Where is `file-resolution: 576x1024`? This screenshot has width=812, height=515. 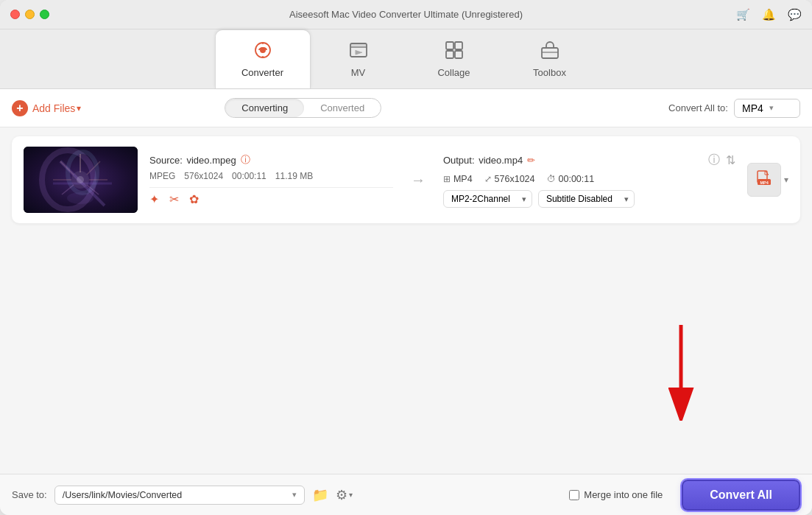
file-resolution: 576x1024 is located at coordinates (203, 176).